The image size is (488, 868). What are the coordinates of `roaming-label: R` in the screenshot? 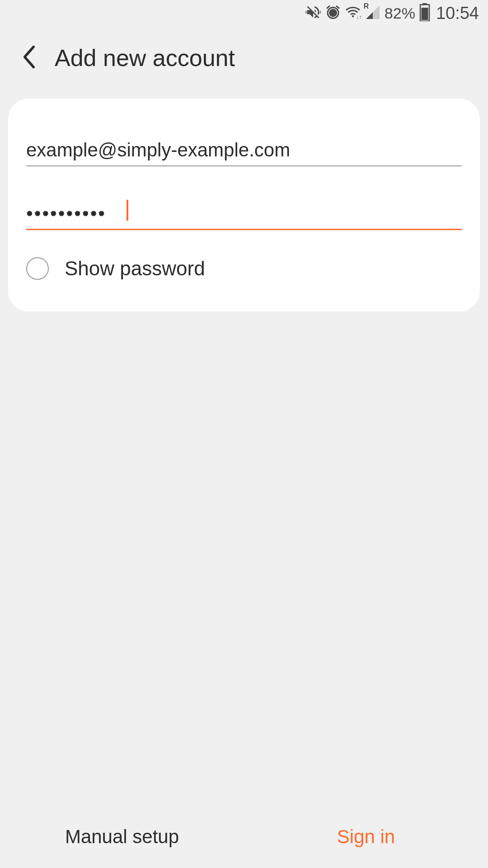 It's located at (366, 6).